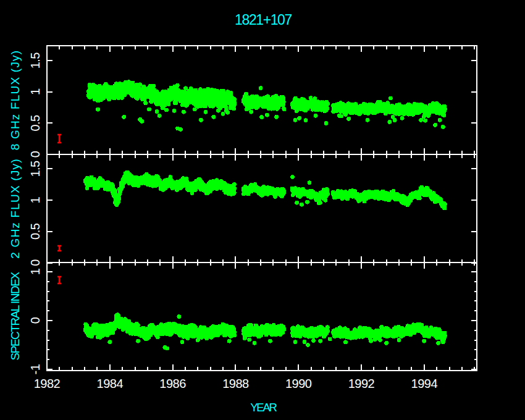 The image size is (525, 420). What do you see at coordinates (15, 209) in the screenshot?
I see `svg-text: 2 GHz FLUX (Jy)` at bounding box center [15, 209].